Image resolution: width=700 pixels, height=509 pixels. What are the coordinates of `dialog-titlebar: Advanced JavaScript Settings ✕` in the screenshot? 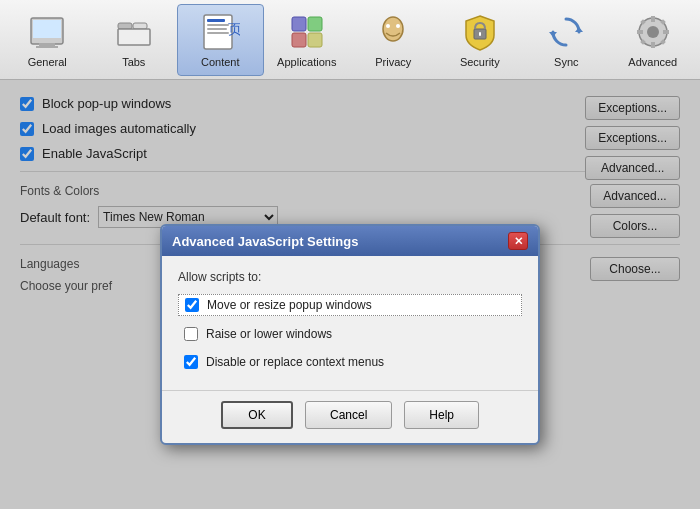 It's located at (350, 241).